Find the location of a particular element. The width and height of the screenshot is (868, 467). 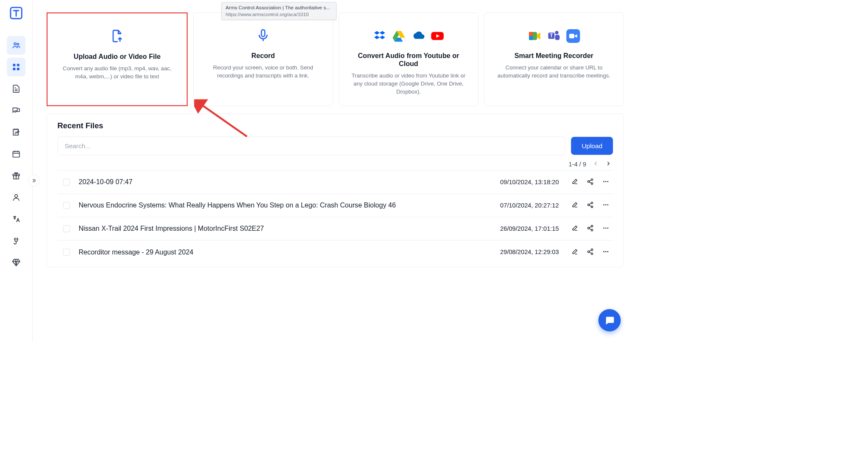

google-meet-icon is located at coordinates (534, 36).